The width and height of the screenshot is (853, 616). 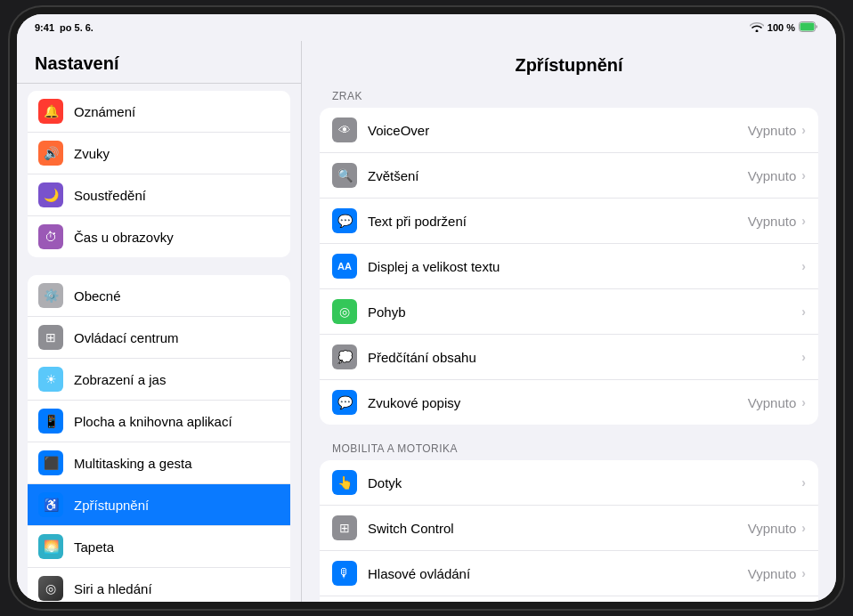 What do you see at coordinates (64, 28) in the screenshot?
I see `status-left: 9:41 po 5. 6.` at bounding box center [64, 28].